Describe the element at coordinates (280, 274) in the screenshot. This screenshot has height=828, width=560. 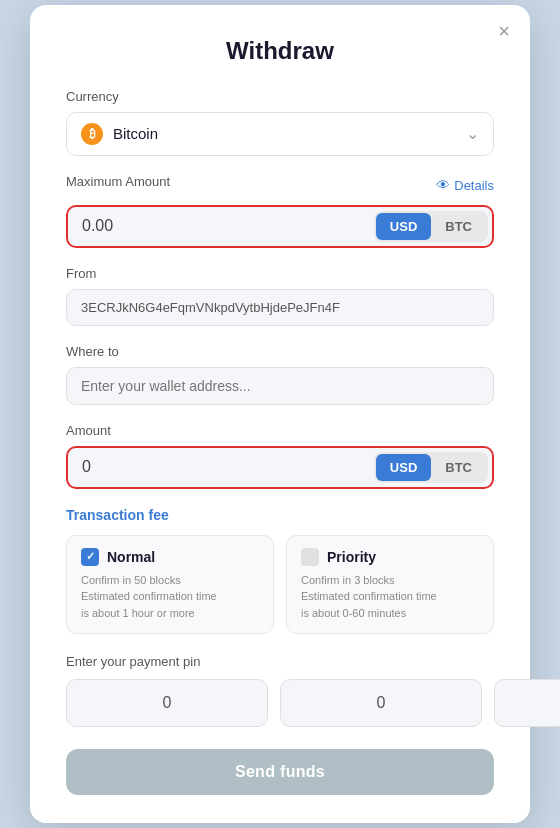
I see `from-label: From` at that location.